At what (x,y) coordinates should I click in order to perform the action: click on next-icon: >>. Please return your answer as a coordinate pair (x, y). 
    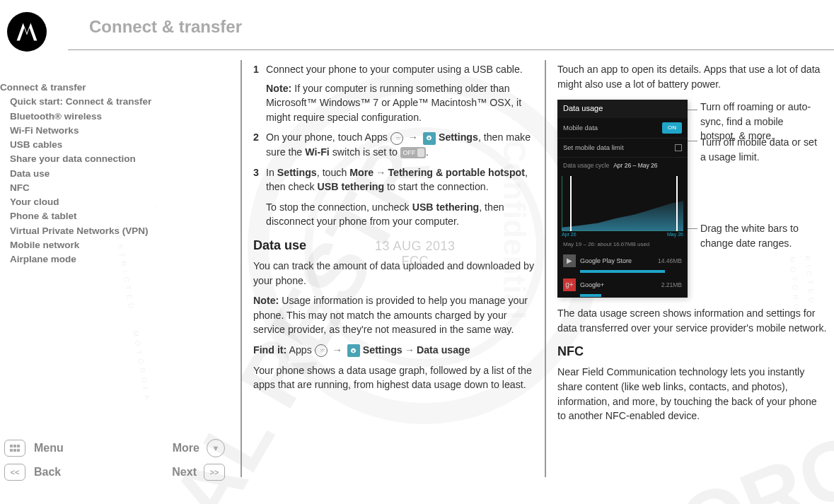
    Looking at the image, I should click on (214, 472).